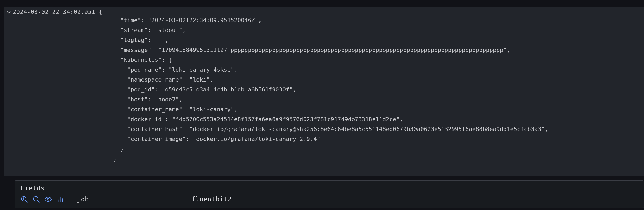 This screenshot has height=210, width=644. Describe the element at coordinates (9, 13) in the screenshot. I see `chevron-down-icon` at that location.